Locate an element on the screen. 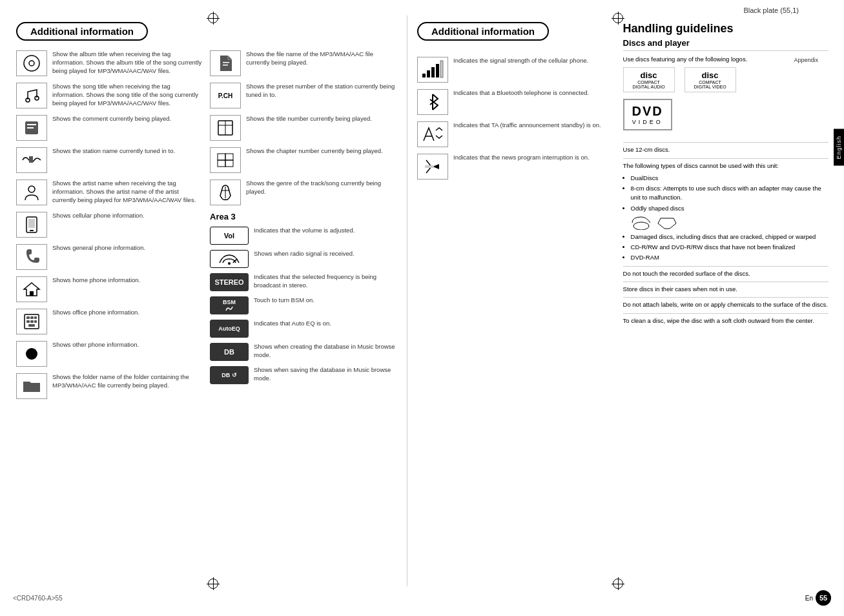  handling-section: Handling guidelines Discs and player Use… is located at coordinates (723, 176).